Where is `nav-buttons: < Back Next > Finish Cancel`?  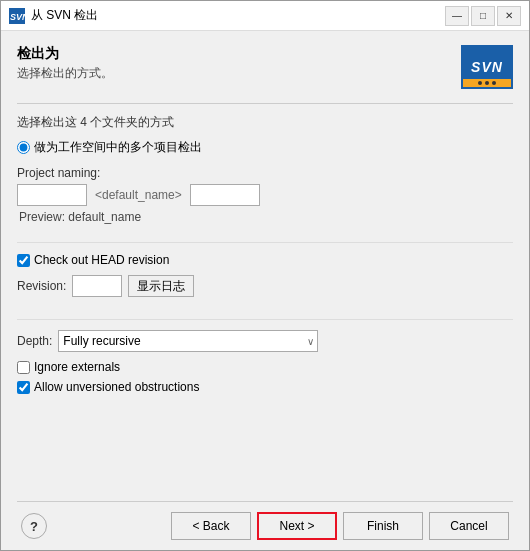
nav-buttons: < Back Next > Finish Cancel is located at coordinates (340, 526).